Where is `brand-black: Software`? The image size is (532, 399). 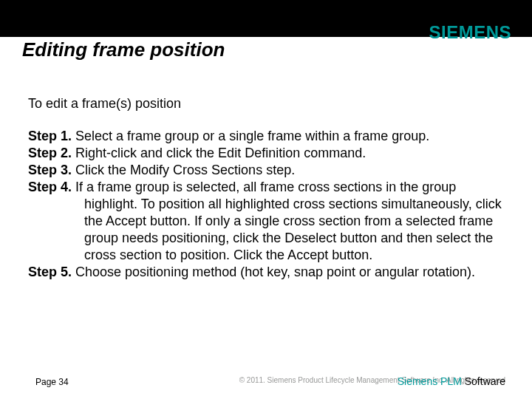 brand-black: Software is located at coordinates (485, 381).